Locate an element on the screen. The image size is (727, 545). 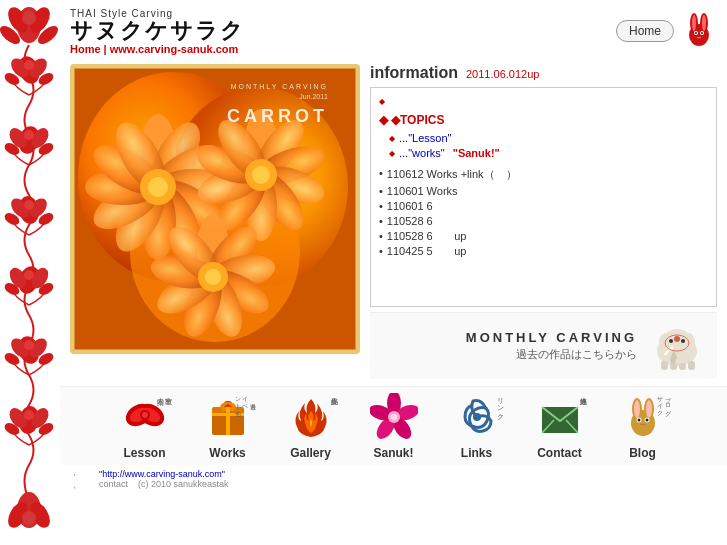
nav-item-sanuk: Sanuk! is located at coordinates (394, 426).